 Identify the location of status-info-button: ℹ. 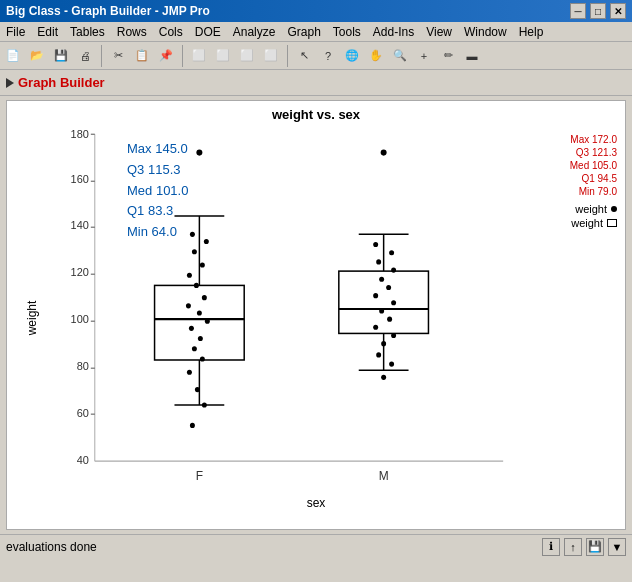
(551, 547).